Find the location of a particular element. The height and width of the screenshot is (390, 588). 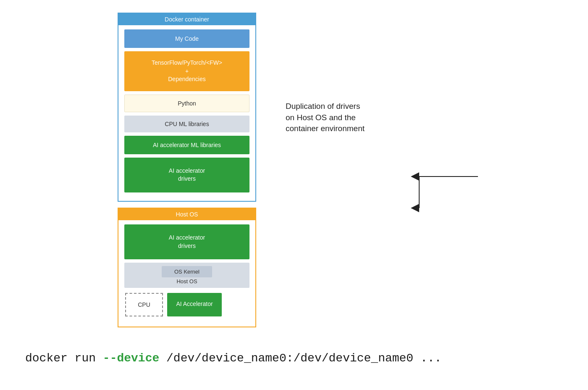

tensorflow-layer: TensorFlow/PyTorch/<FW>+Dependencies is located at coordinates (187, 71).